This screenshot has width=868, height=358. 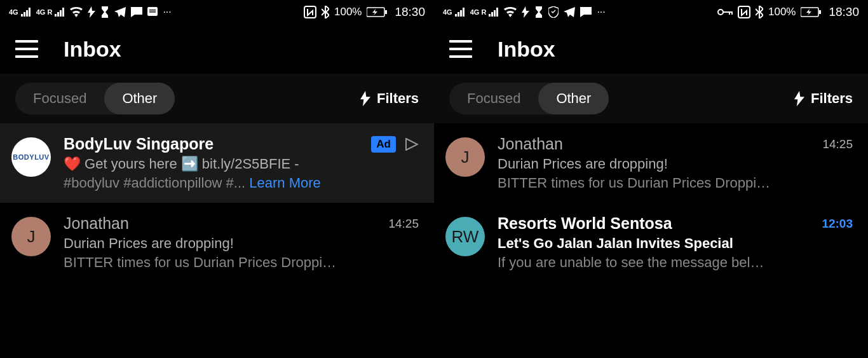 I want to click on shield-icon, so click(x=553, y=12).